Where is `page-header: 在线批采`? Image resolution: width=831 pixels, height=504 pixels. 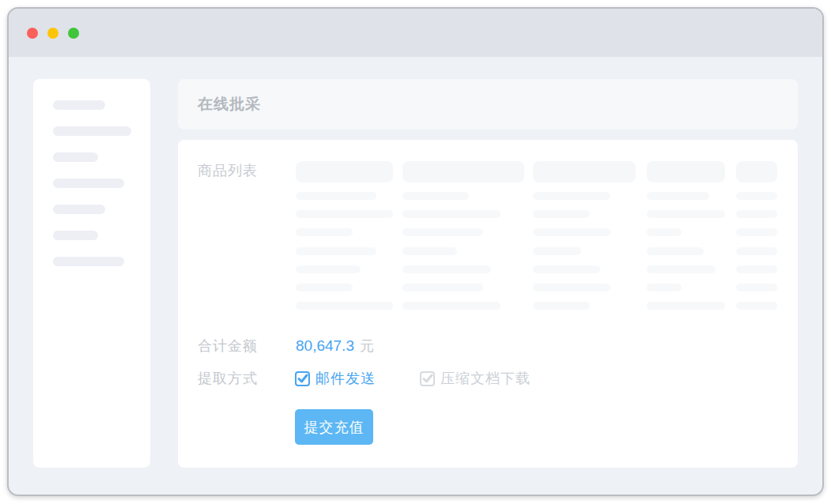 page-header: 在线批采 is located at coordinates (488, 104).